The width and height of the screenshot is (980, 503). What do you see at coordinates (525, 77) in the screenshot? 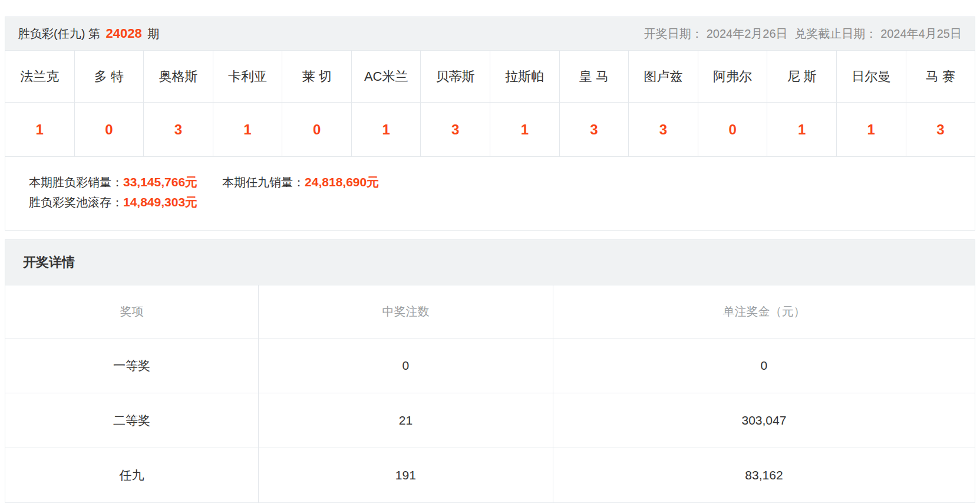
I see `team-cell: 拉斯帕` at bounding box center [525, 77].